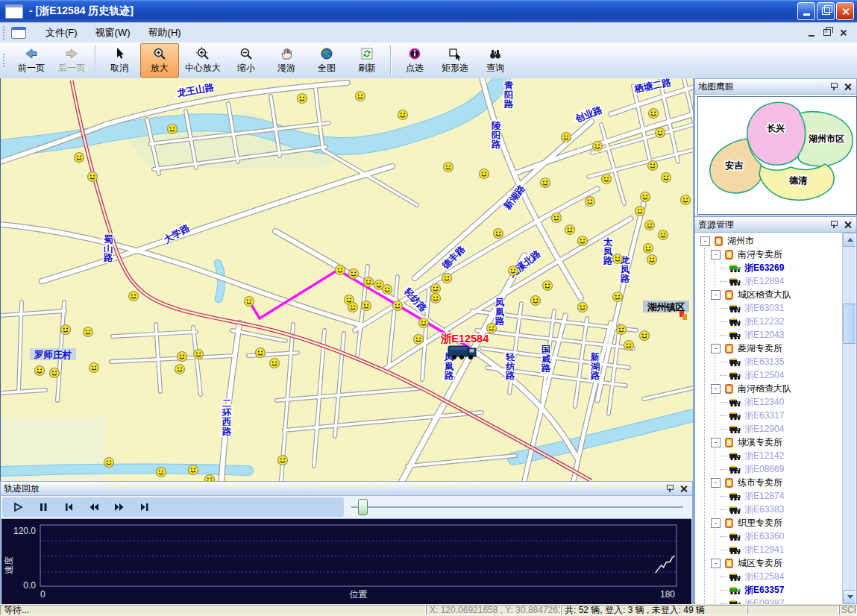 The image size is (857, 616). What do you see at coordinates (367, 60) in the screenshot?
I see `refresh-button: 刷新` at bounding box center [367, 60].